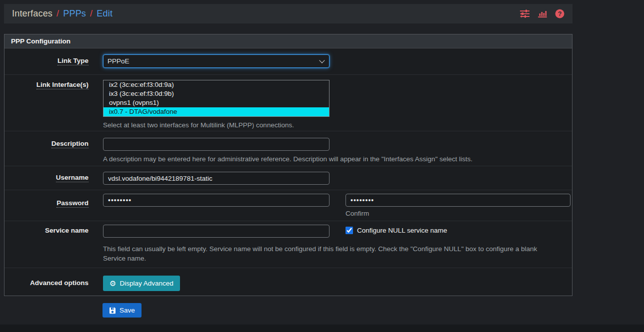  Describe the element at coordinates (54, 246) in the screenshot. I see `service-name-label: Service name` at that location.